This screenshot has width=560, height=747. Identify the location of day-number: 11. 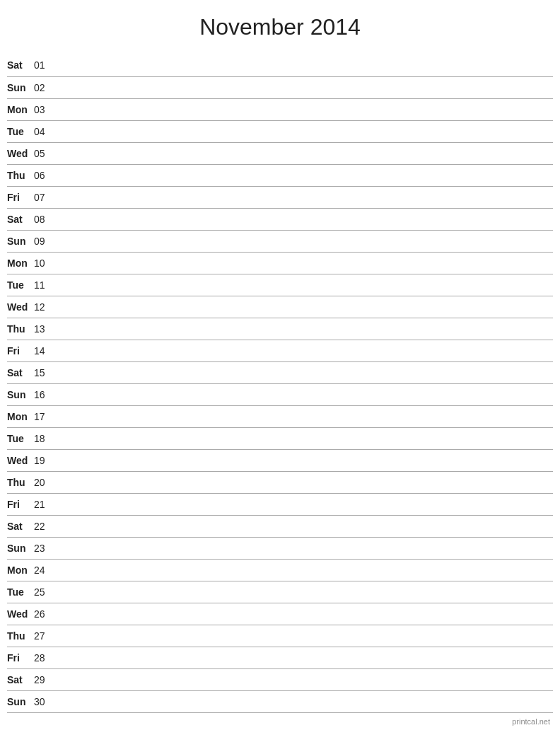
(45, 284).